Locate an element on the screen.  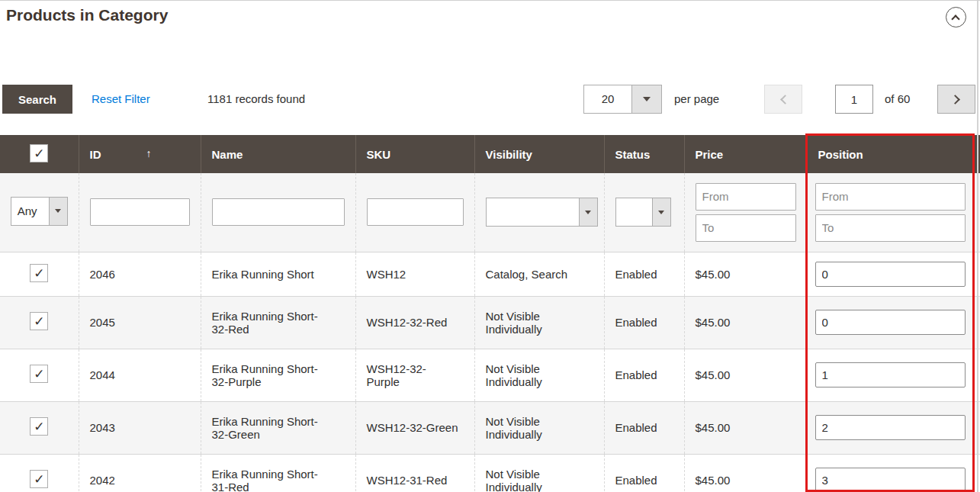
cell-name: Erika Running Short-32-Purple is located at coordinates (278, 375).